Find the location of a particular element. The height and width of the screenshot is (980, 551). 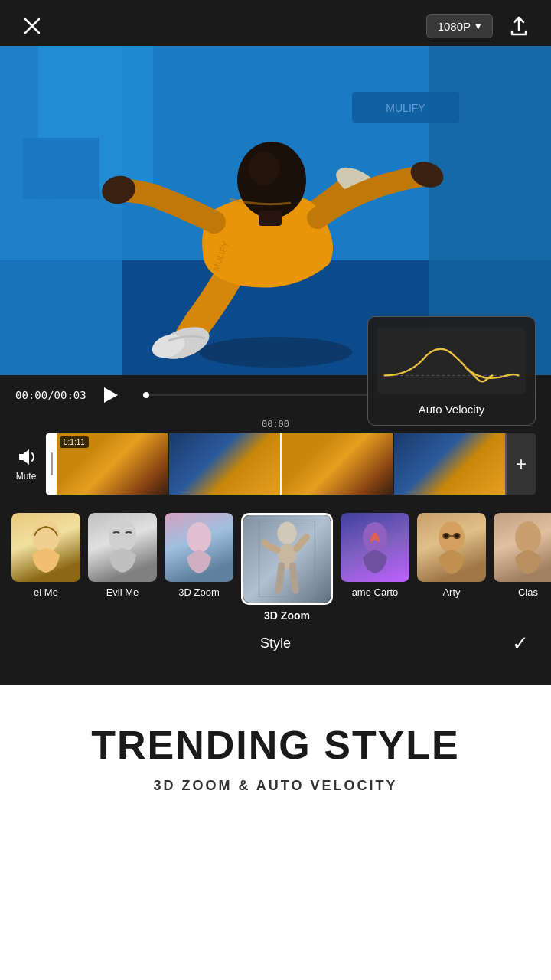

style-name-arty: Arty is located at coordinates (452, 593).